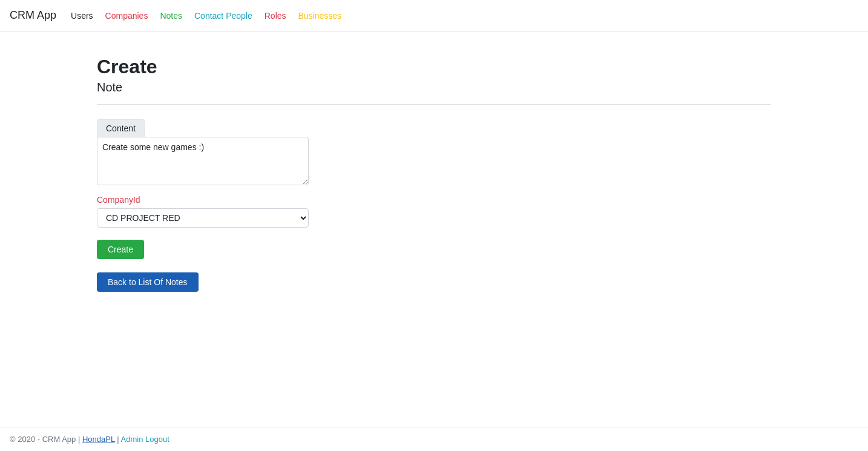 This screenshot has width=868, height=451. Describe the element at coordinates (434, 67) in the screenshot. I see `page-title: Create` at that location.